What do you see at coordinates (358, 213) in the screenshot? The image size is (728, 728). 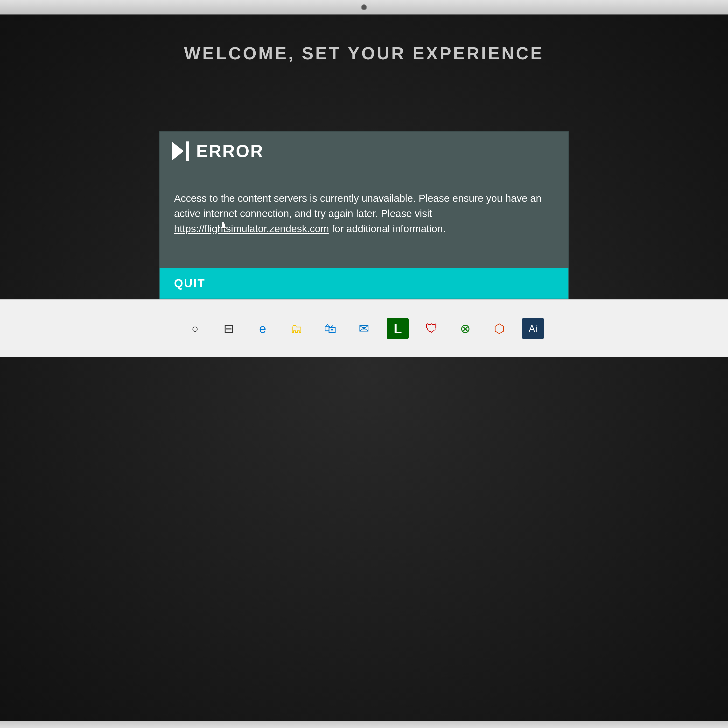 I see `error-message: Access to the content servers is current…` at bounding box center [358, 213].